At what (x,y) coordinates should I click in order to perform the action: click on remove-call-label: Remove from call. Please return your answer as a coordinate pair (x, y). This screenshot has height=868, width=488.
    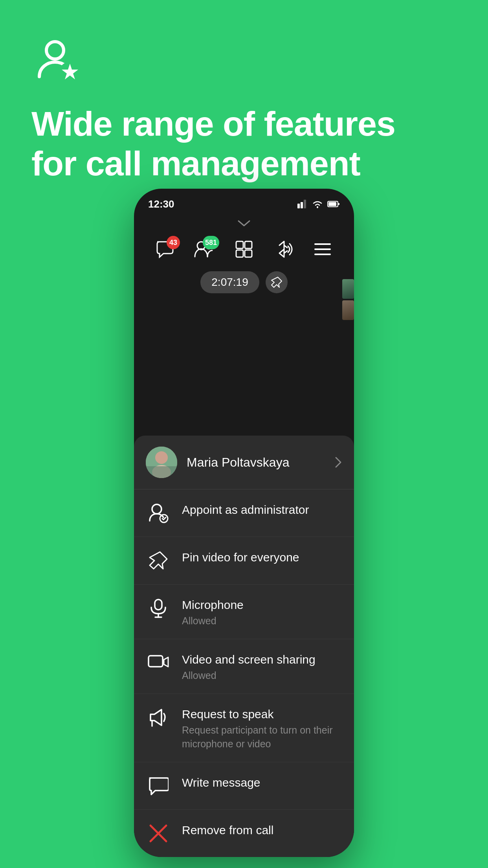
    Looking at the image, I should click on (262, 830).